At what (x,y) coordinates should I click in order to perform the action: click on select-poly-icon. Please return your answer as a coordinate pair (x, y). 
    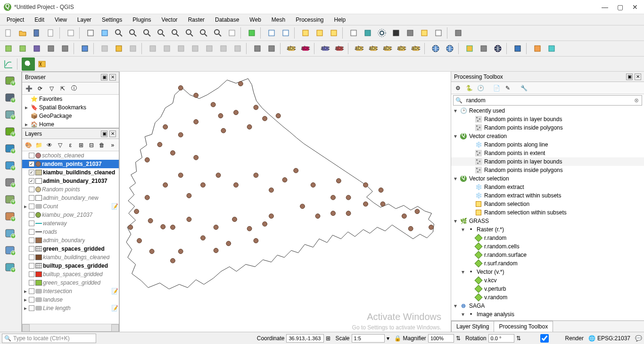
    Looking at the image, I should click on (320, 33).